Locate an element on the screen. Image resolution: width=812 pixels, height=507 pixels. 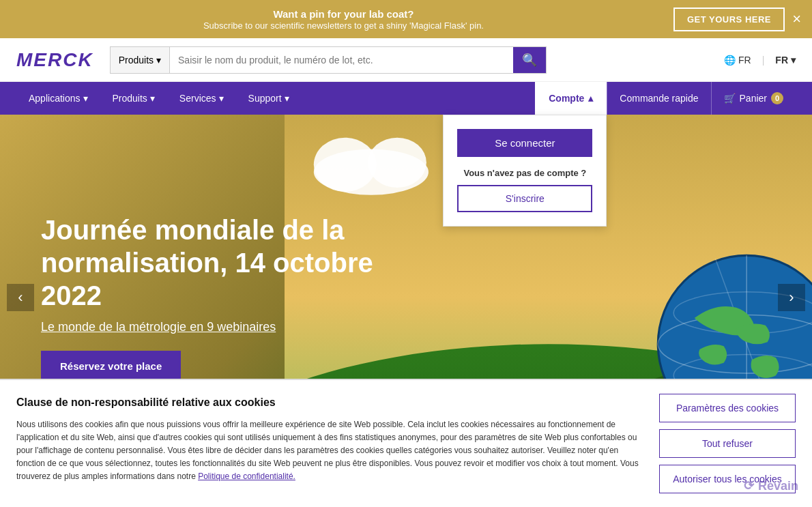
carousel-next-button: › is located at coordinates (792, 298).